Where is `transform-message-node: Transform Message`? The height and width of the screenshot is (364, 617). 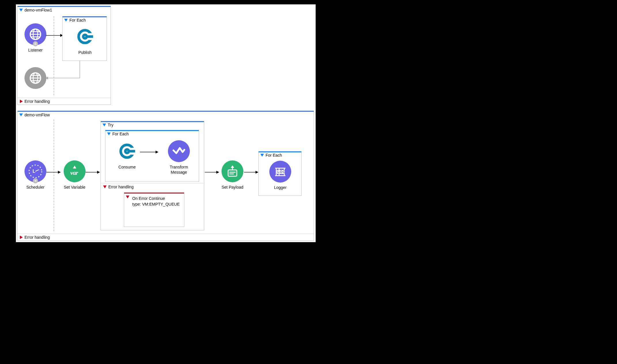
transform-message-node: Transform Message is located at coordinates (179, 158).